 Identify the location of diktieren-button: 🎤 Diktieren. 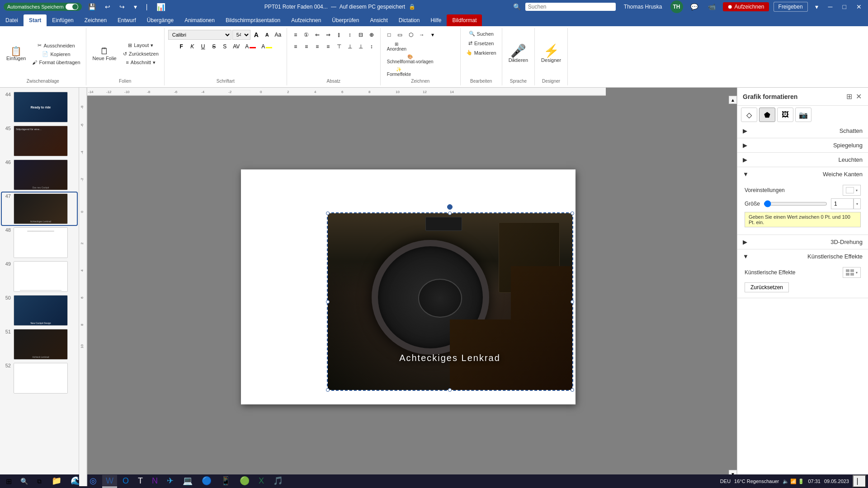
(518, 54).